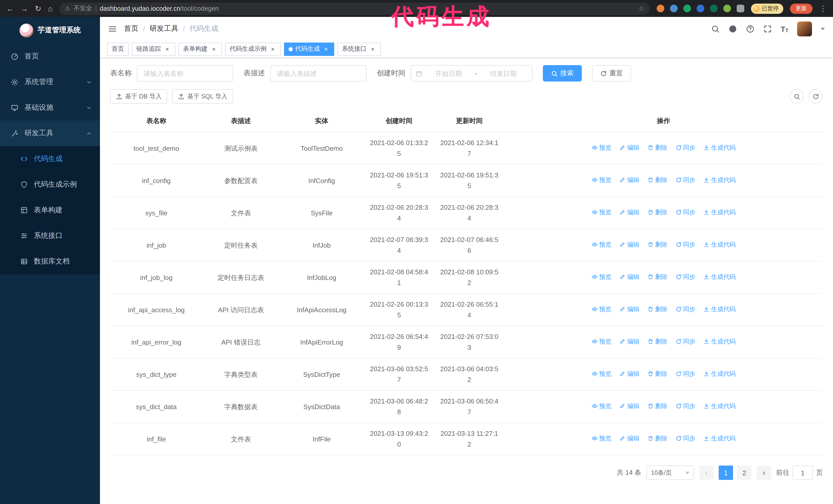 The height and width of the screenshot is (504, 833). What do you see at coordinates (203, 96) in the screenshot?
I see `import-sql-button: 基于 SQL 导入` at bounding box center [203, 96].